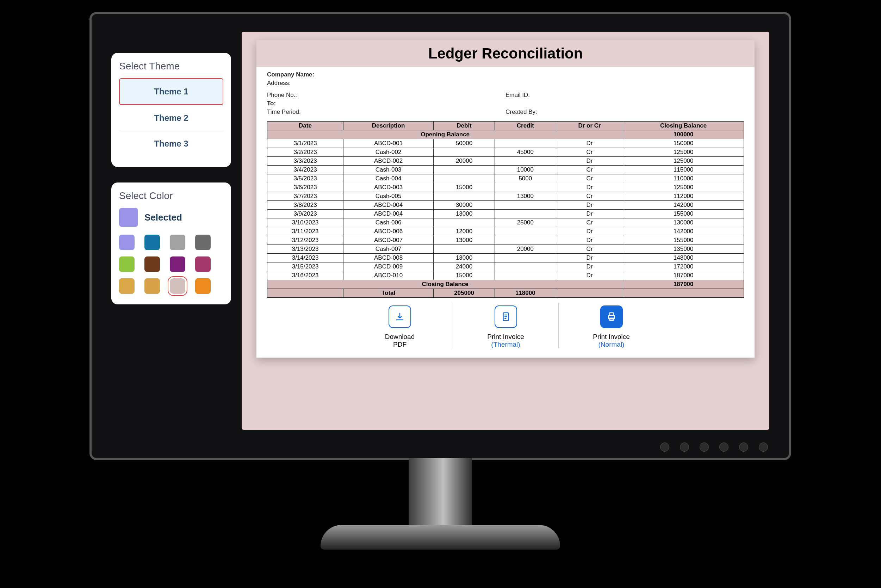  What do you see at coordinates (171, 66) in the screenshot?
I see `theme-heading: Select Theme` at bounding box center [171, 66].